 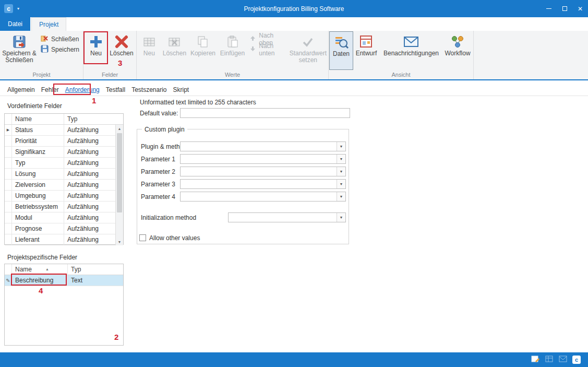 I want to click on mail-status-icon, so click(x=563, y=360).